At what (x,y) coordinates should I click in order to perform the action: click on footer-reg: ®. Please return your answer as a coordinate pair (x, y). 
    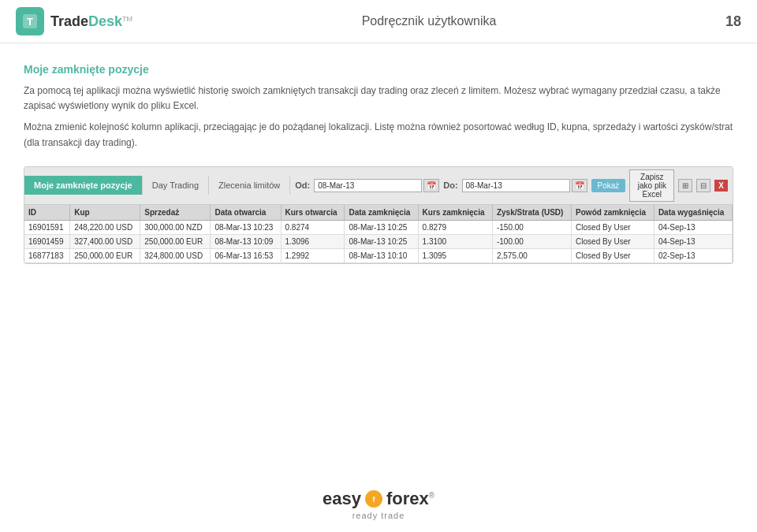
    Looking at the image, I should click on (432, 495).